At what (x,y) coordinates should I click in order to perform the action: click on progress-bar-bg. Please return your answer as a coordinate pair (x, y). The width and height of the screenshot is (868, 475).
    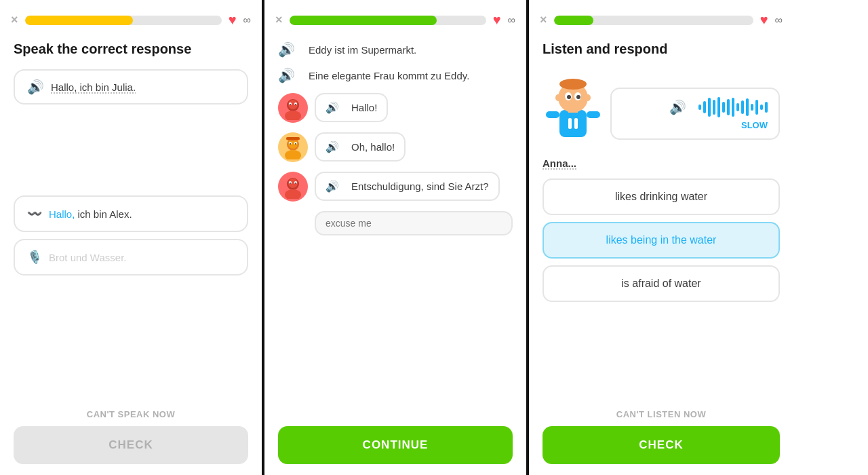
    Looking at the image, I should click on (123, 20).